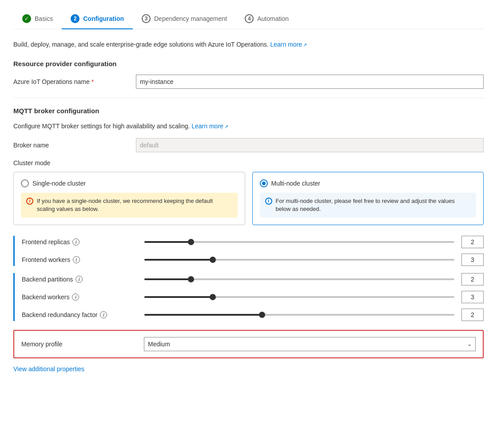 This screenshot has width=497, height=448. I want to click on backend-redundancy-value: 2, so click(473, 315).